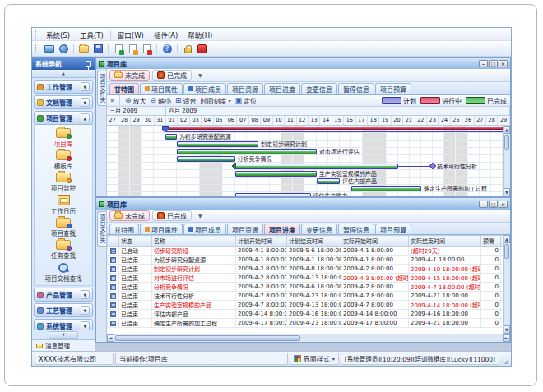 The width and height of the screenshot is (543, 392). Describe the element at coordinates (98, 48) in the screenshot. I see `save-icon` at that location.